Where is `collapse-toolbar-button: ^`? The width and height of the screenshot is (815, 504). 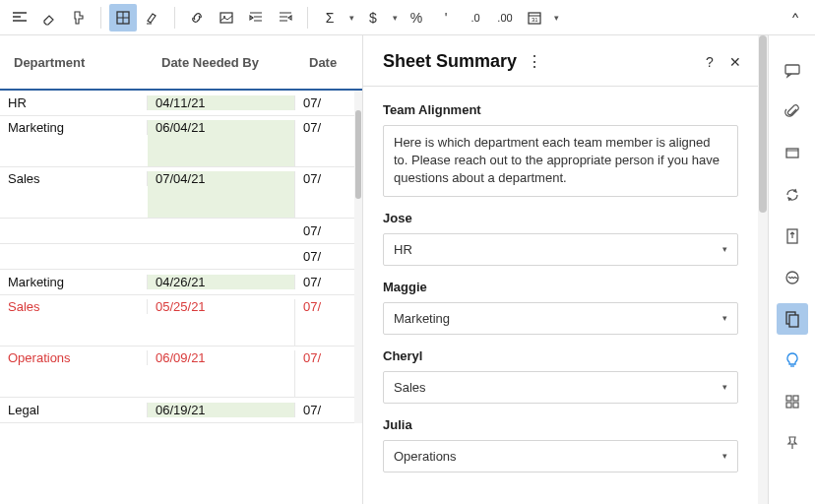
collapse-toolbar-button: ^ is located at coordinates (795, 18).